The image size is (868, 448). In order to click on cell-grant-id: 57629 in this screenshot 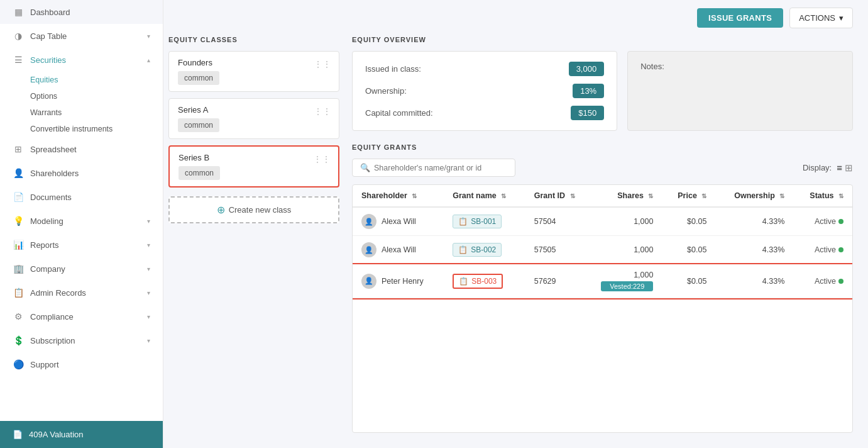, I will do `click(559, 281)`.